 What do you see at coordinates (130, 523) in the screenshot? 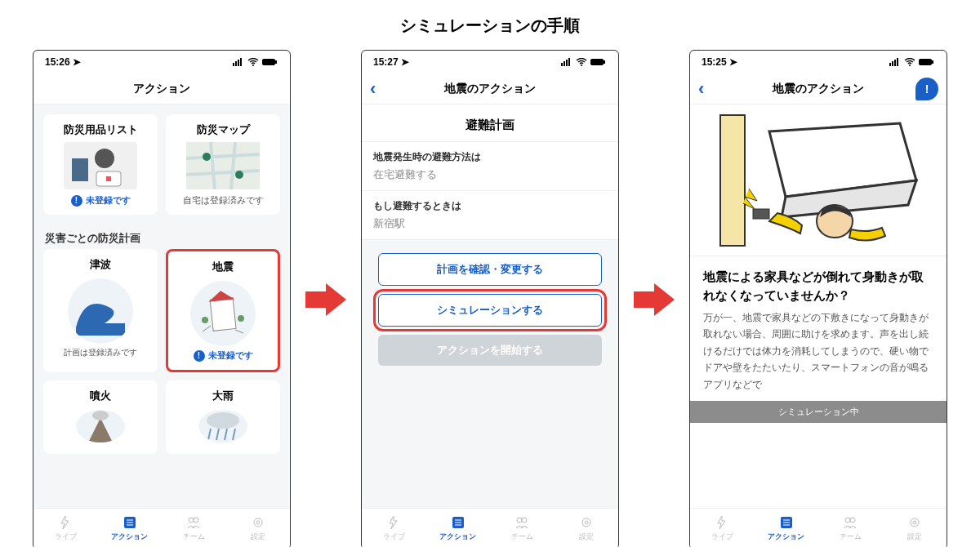
I see `list-icon` at bounding box center [130, 523].